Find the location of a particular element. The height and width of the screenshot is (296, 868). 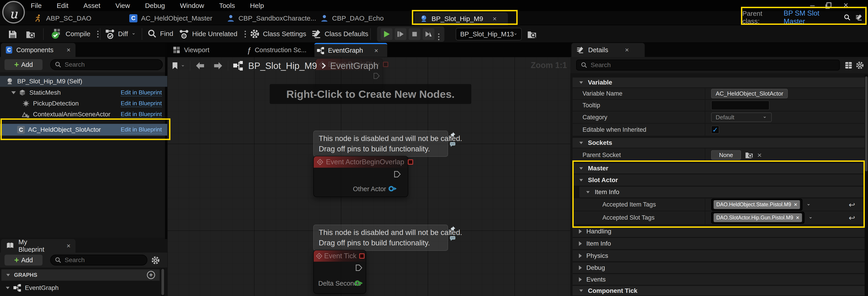

tab-viewport: Viewport is located at coordinates (191, 50).